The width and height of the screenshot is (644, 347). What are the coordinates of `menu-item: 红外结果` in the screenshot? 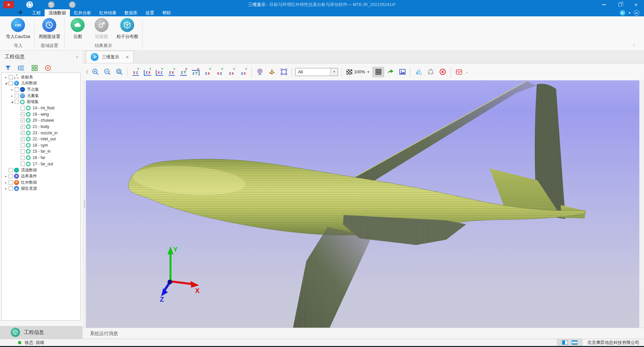 It's located at (108, 13).